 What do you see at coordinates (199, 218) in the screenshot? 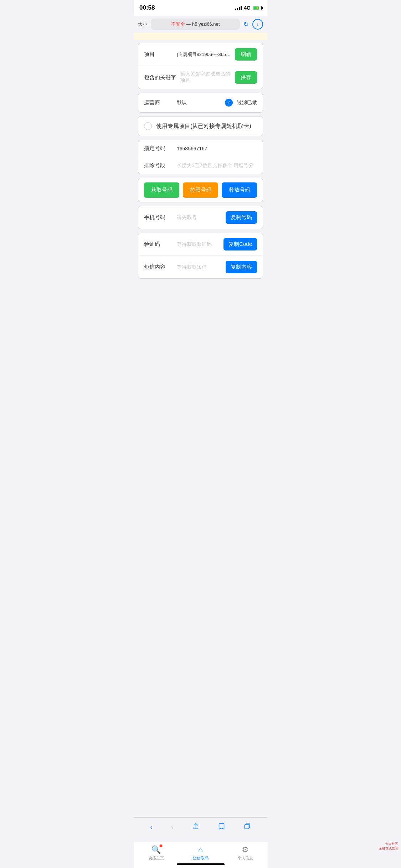
I see `mobile-placeholder: 请先取号` at bounding box center [199, 218].